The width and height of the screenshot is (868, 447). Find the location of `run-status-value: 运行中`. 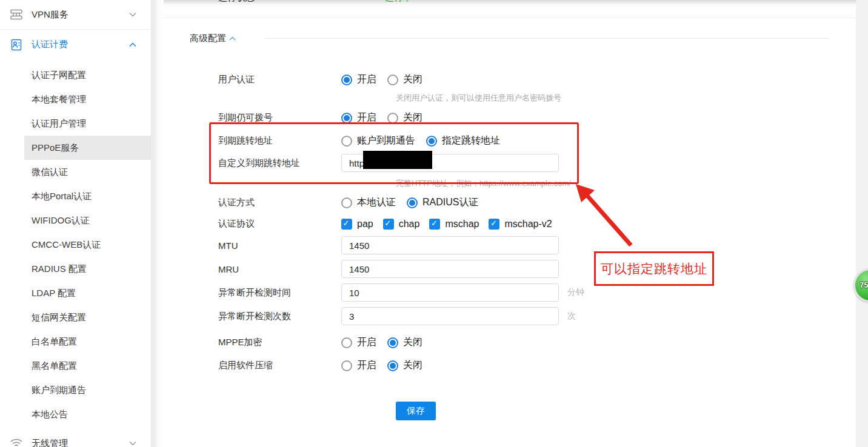

run-status-value: 运行中 is located at coordinates (399, 2).